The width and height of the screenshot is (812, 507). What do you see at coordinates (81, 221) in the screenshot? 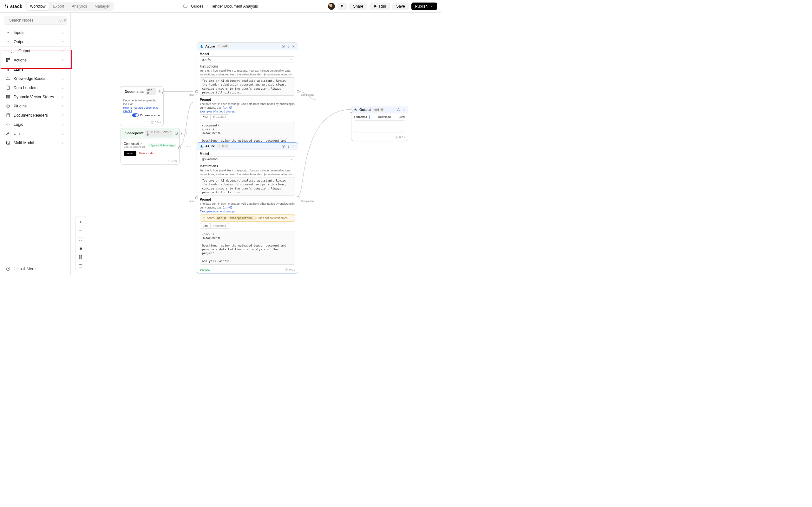
I see `zoom-in-button: +` at bounding box center [81, 221].